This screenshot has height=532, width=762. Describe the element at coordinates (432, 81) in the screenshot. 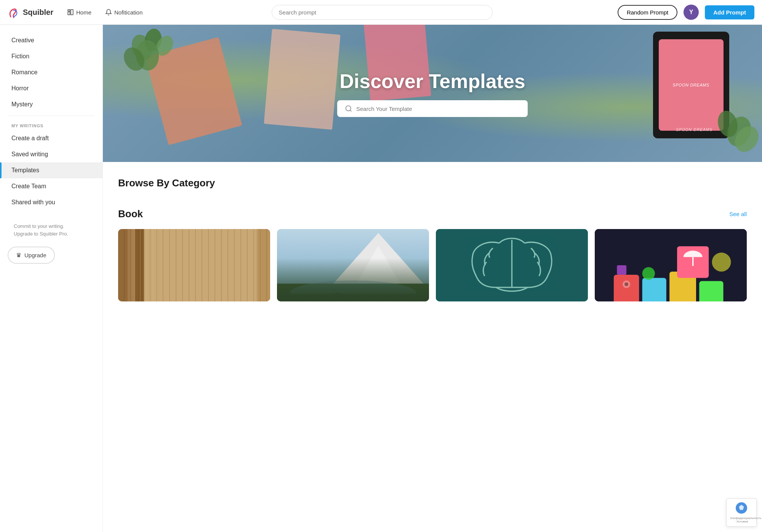

I see `hero-title: Discover Templates` at that location.